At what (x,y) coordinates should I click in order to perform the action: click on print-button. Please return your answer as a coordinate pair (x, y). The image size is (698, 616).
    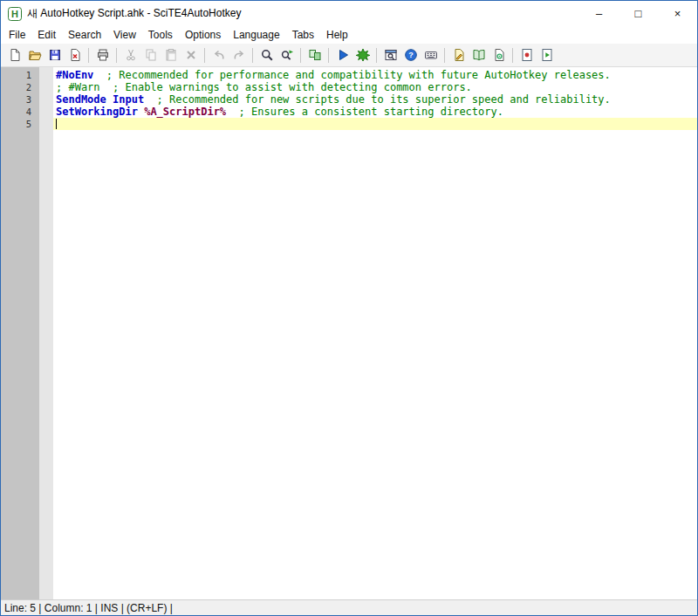
    Looking at the image, I should click on (103, 56).